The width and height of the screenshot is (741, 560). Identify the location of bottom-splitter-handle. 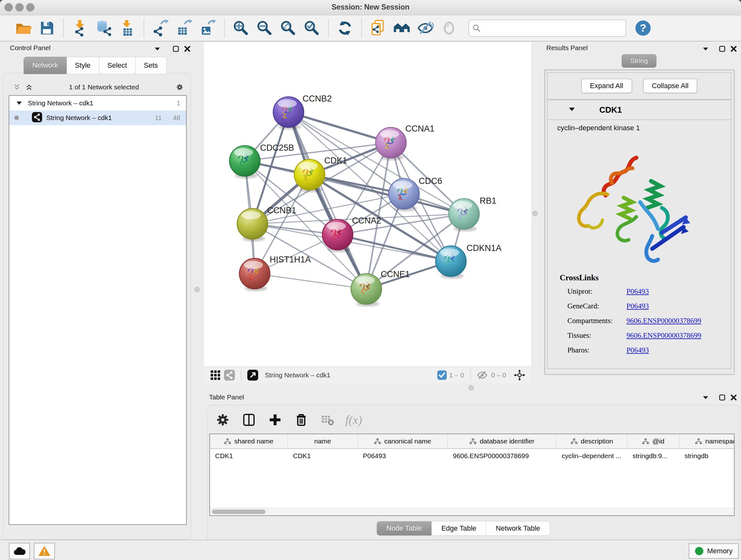
(471, 388).